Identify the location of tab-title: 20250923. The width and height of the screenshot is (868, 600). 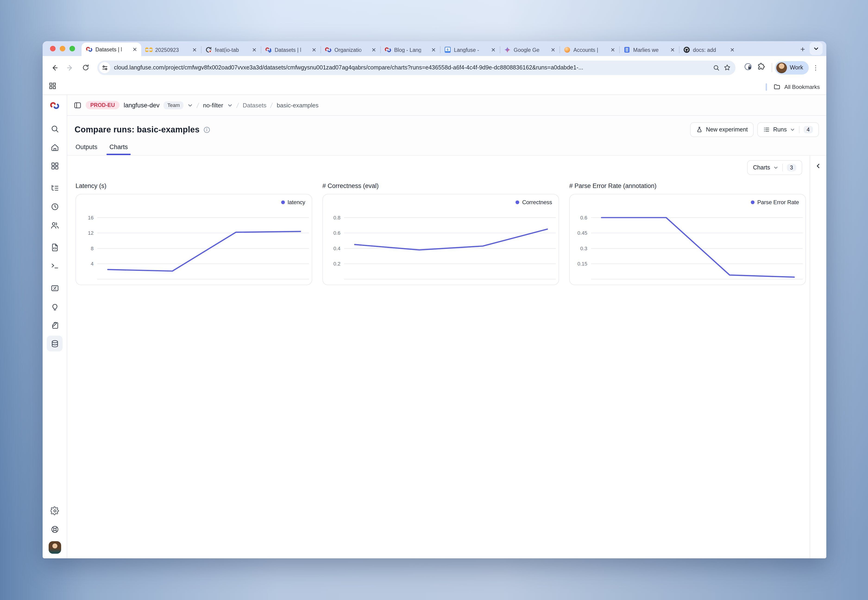
(172, 50).